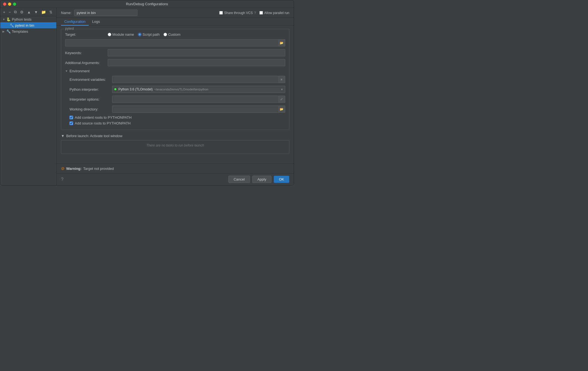 This screenshot has height=371, width=588. I want to click on header-bar: Name: Share through VCS ? Allow parallel…, so click(175, 13).